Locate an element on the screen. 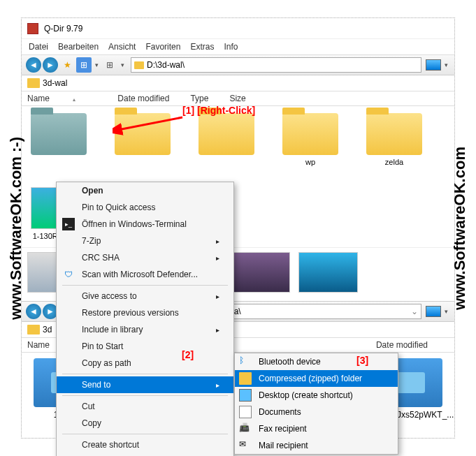  menu-extras: Extras is located at coordinates (202, 47).